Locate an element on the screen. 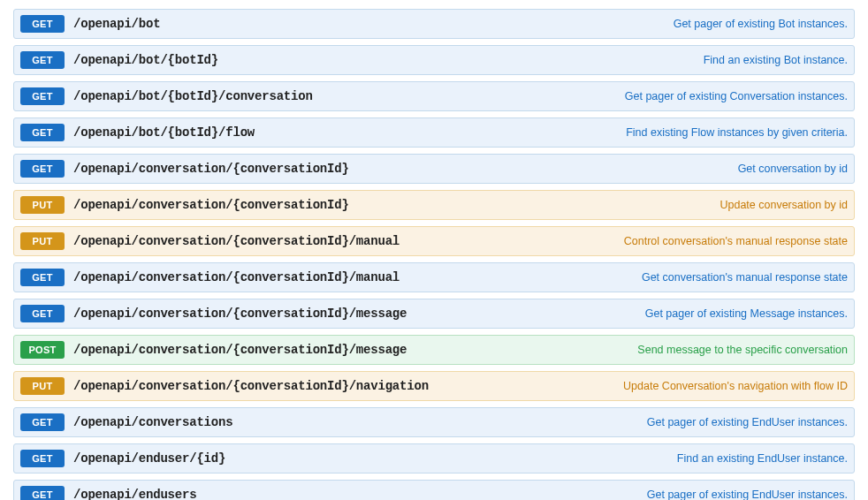 The height and width of the screenshot is (500, 868). endpoint-description: Update Conversation's navigation with fl… is located at coordinates (735, 386).